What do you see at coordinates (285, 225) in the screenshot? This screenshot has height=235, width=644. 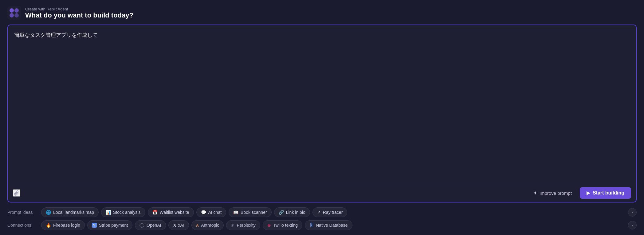 I see `chip-twilio-label: Twilio texting` at bounding box center [285, 225].